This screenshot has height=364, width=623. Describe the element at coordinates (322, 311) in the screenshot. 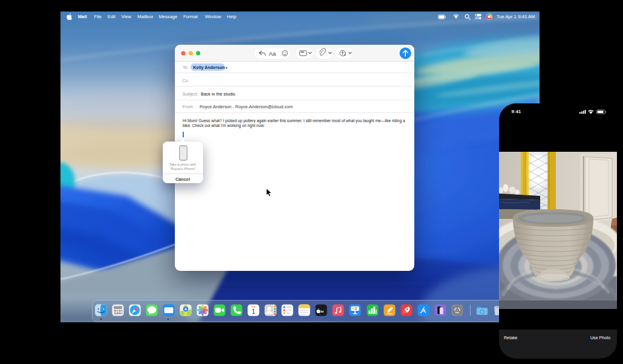

I see `svg-text: tv` at that location.